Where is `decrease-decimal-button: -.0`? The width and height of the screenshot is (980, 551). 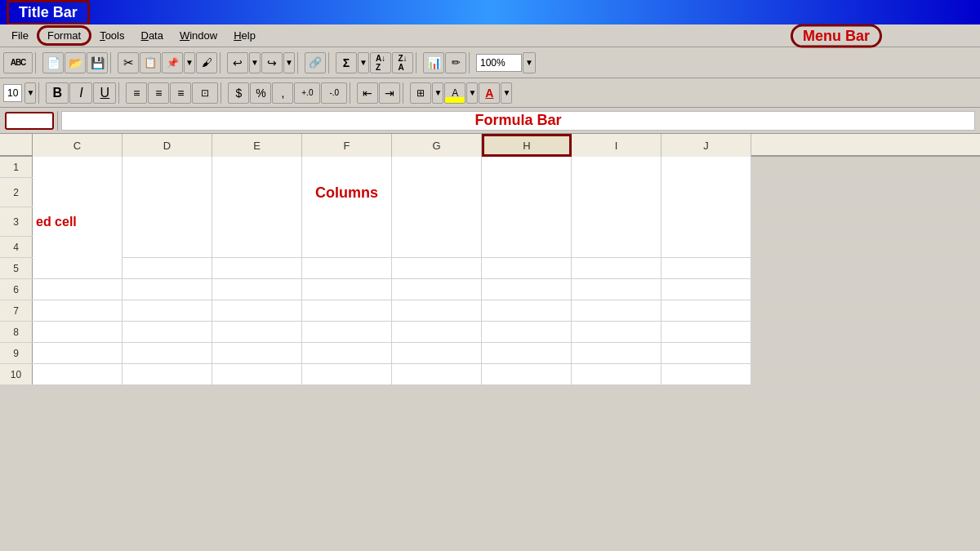 decrease-decimal-button: -.0 is located at coordinates (334, 93).